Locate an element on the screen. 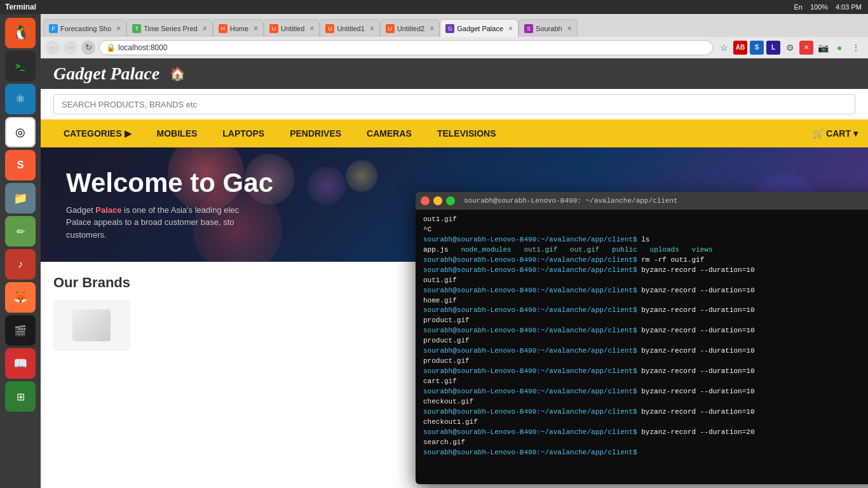  menu-icon: ⋮ is located at coordinates (856, 48).